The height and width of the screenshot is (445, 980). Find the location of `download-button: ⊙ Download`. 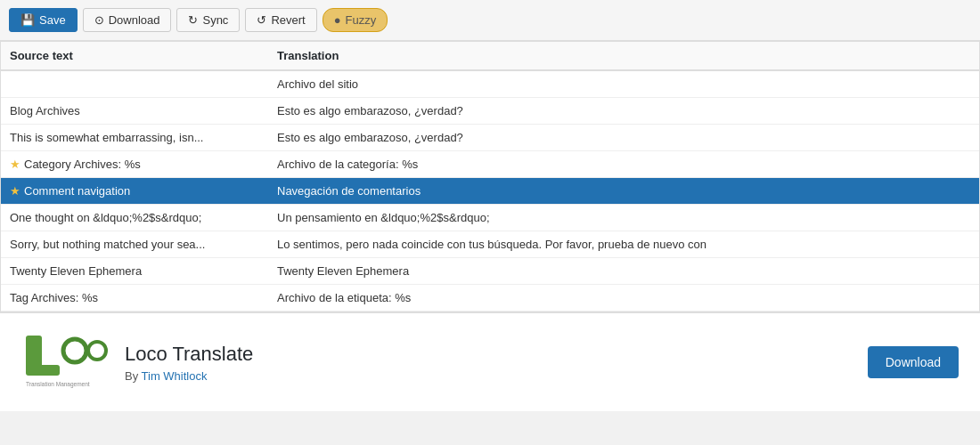

download-button: ⊙ Download is located at coordinates (127, 20).